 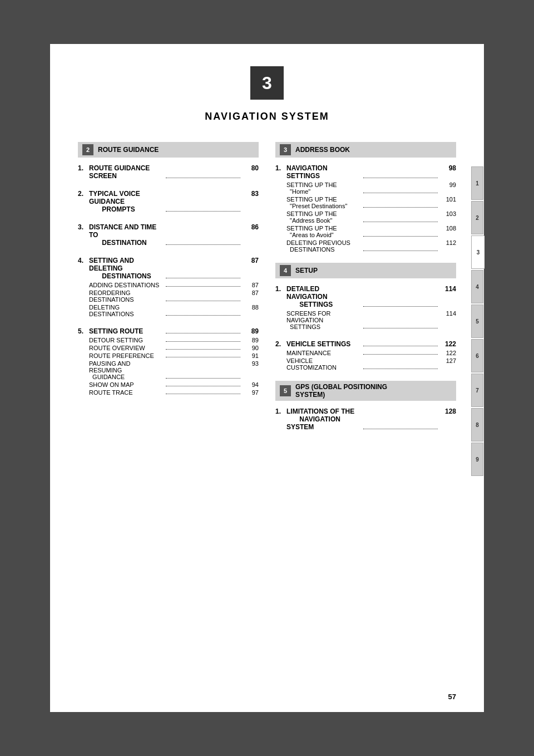 What do you see at coordinates (250, 356) in the screenshot?
I see `sub-page: 91` at bounding box center [250, 356].